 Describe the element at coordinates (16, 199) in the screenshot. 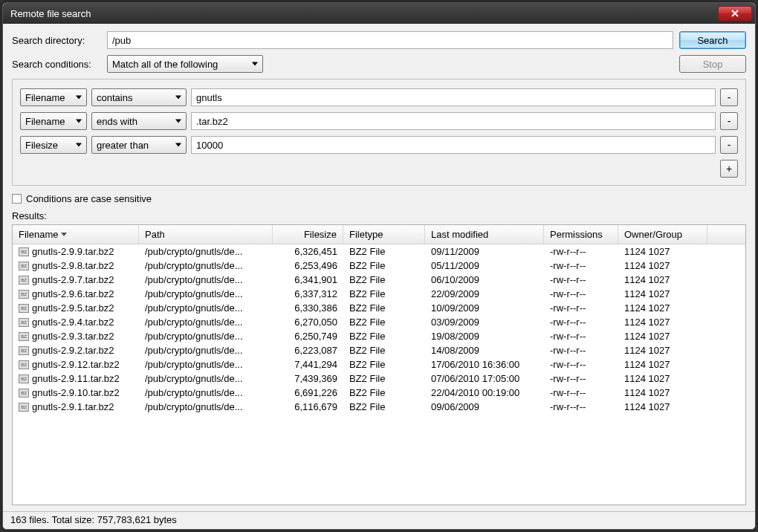

I see `case-sensitive-checkbox` at that location.